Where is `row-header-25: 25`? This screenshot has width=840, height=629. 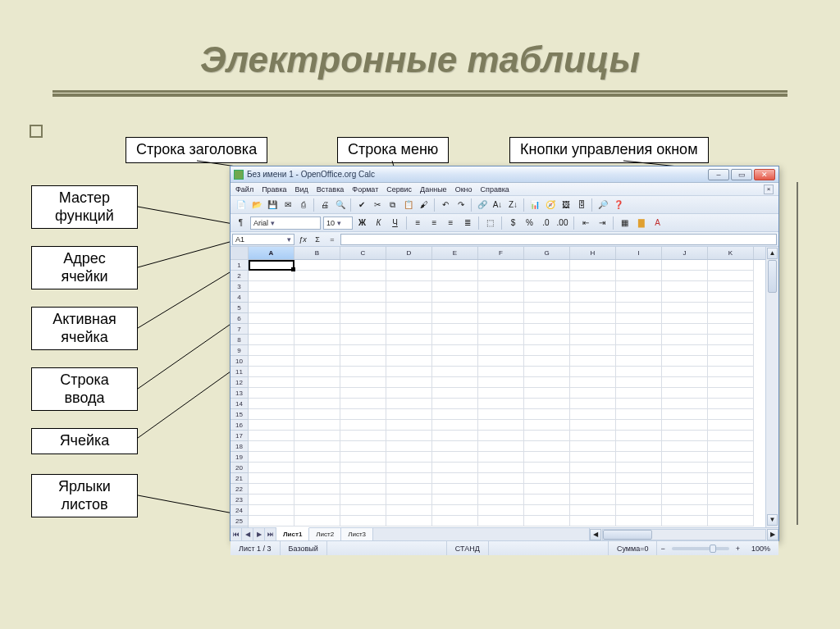 row-header-25: 25 is located at coordinates (240, 522).